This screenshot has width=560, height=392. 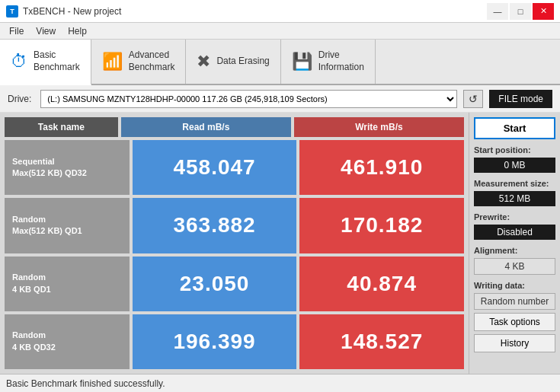 I want to click on read-value-sequential: 458.047, so click(x=215, y=167).